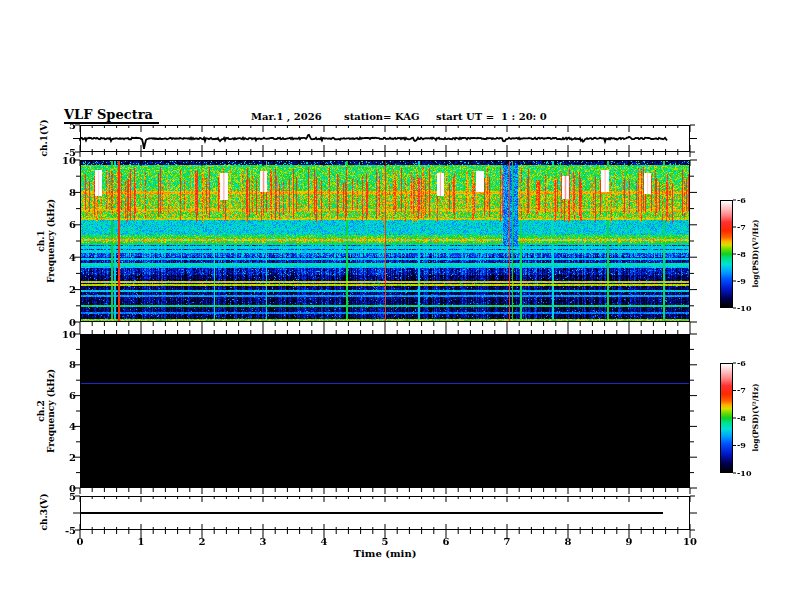 The width and height of the screenshot is (792, 612). What do you see at coordinates (263, 542) in the screenshot?
I see `time-tick-label: 3` at bounding box center [263, 542].